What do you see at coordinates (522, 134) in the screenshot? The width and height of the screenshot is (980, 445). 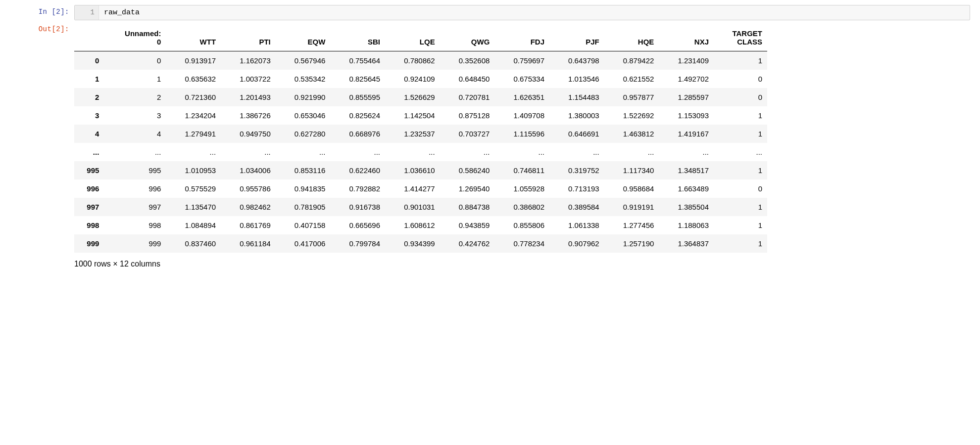 I see `table-cell: 1.115596` at bounding box center [522, 134].